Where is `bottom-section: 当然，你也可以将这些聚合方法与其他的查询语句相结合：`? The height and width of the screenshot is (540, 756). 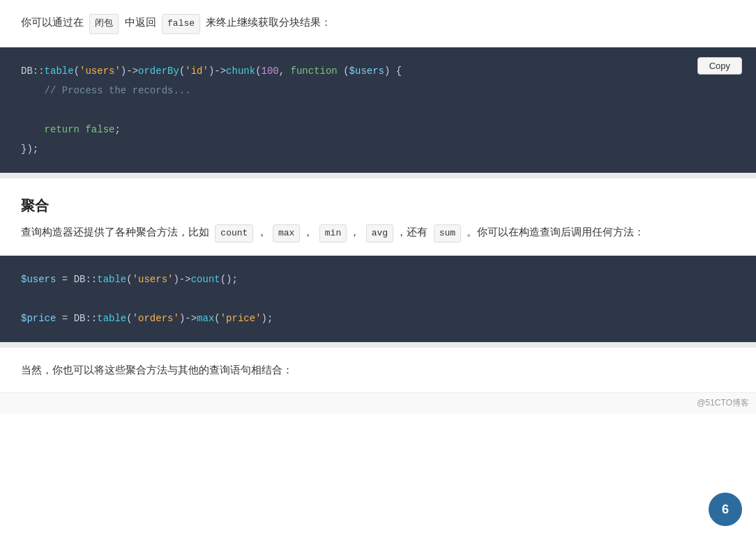 bottom-section: 当然，你也可以将这些聚合方法与其他的查询语句相结合： is located at coordinates (378, 371).